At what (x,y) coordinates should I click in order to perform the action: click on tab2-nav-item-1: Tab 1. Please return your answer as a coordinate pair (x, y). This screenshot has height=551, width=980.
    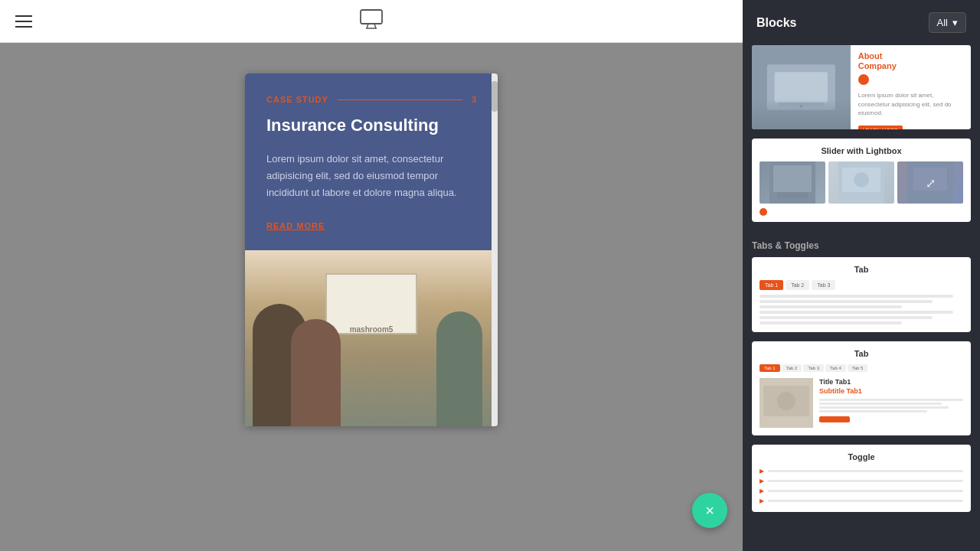
    Looking at the image, I should click on (770, 368).